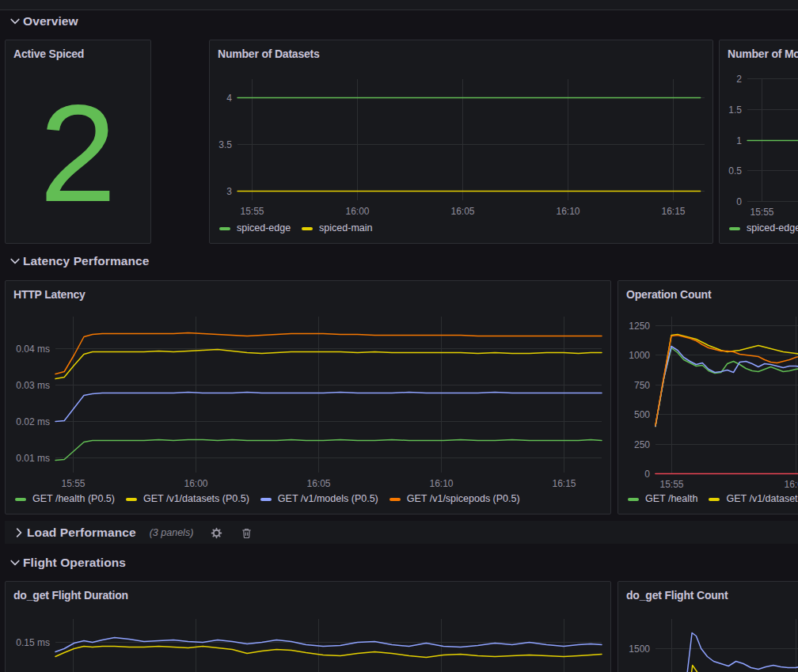 The height and width of the screenshot is (672, 798). What do you see at coordinates (640, 326) in the screenshot?
I see `y-tick-label: 1250` at bounding box center [640, 326].